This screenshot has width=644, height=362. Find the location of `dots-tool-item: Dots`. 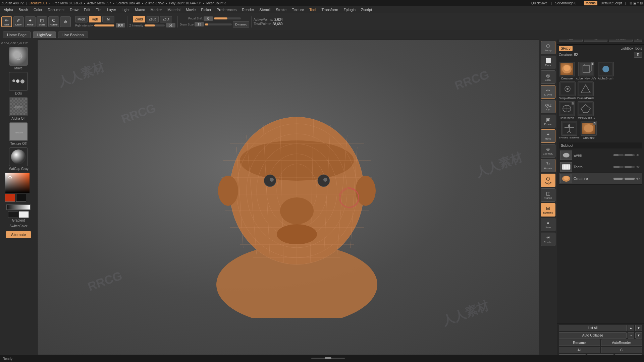

dots-tool-item: Dots is located at coordinates (18, 84).